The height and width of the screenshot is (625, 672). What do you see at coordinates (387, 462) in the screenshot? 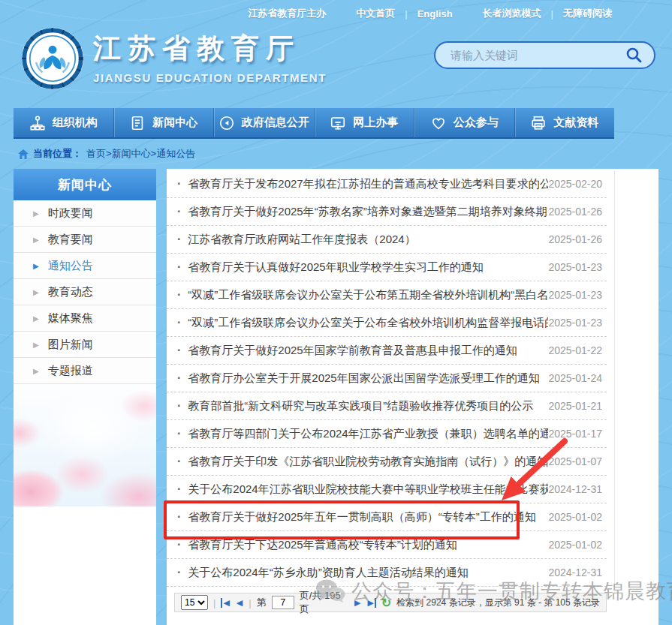
I see `news-row: · 省教育厅关于印发《江苏省职业院校劳动教育实施指南（试行）》的通知 2025-…` at bounding box center [387, 462].